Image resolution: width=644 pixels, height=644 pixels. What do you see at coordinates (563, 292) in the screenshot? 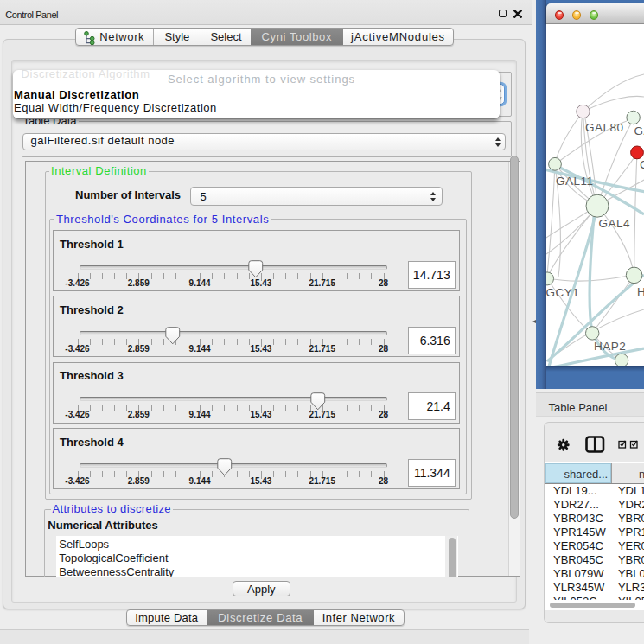
I see `svg-text: GCY1` at bounding box center [563, 292].